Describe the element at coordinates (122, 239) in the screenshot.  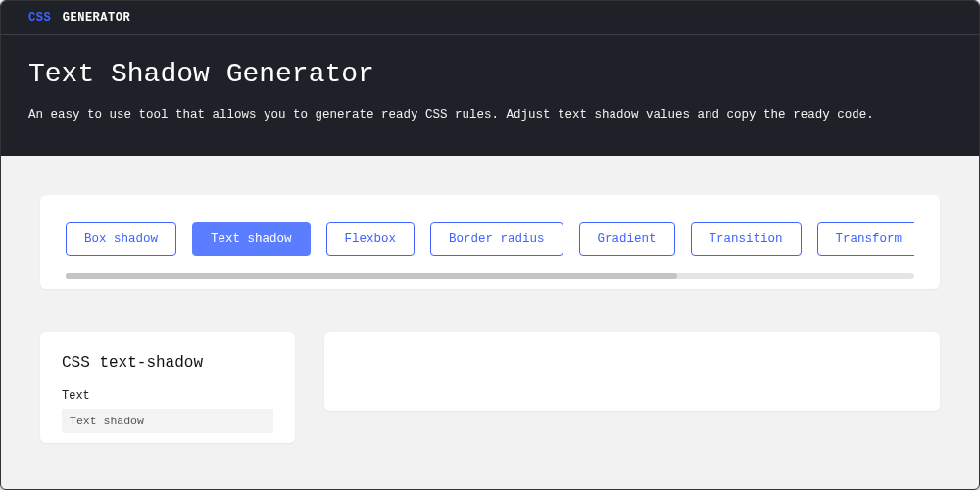
I see `tab-box-shadow: Box shadow` at that location.